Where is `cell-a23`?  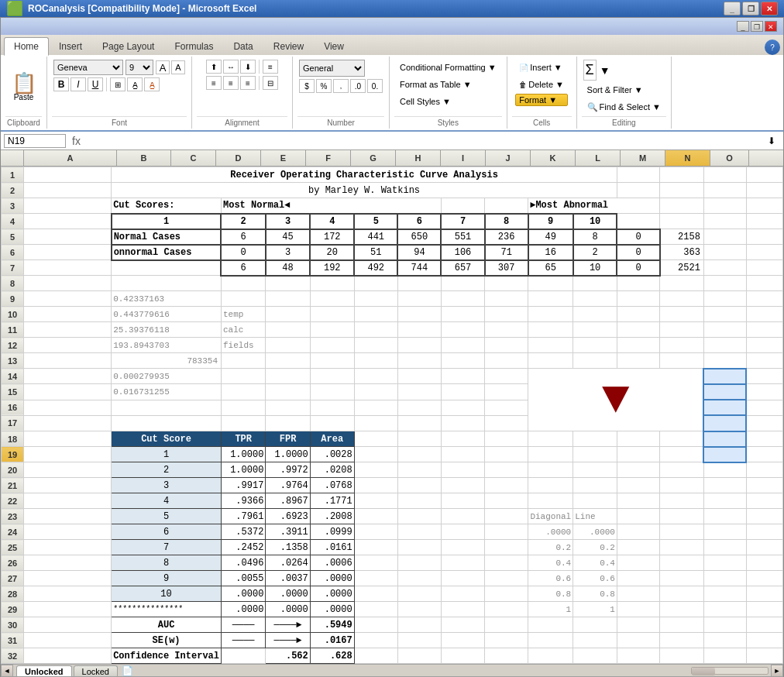 cell-a23 is located at coordinates (68, 517).